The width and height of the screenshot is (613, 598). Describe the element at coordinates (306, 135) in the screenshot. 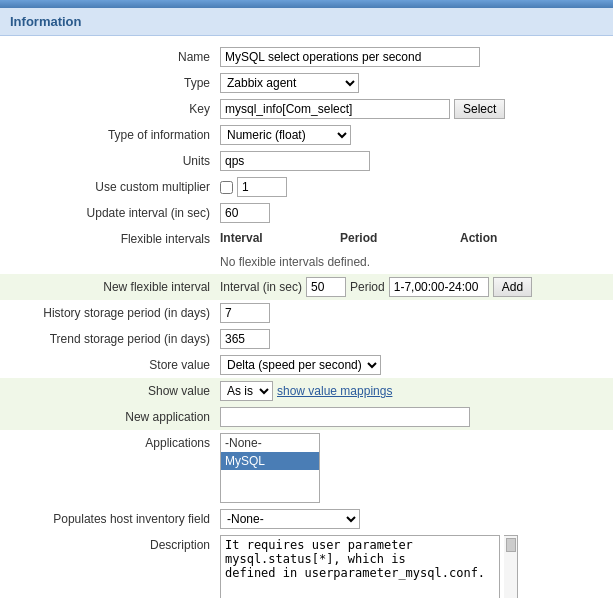

I see `row-type-info: Type of information Numeric (float) Nume…` at that location.